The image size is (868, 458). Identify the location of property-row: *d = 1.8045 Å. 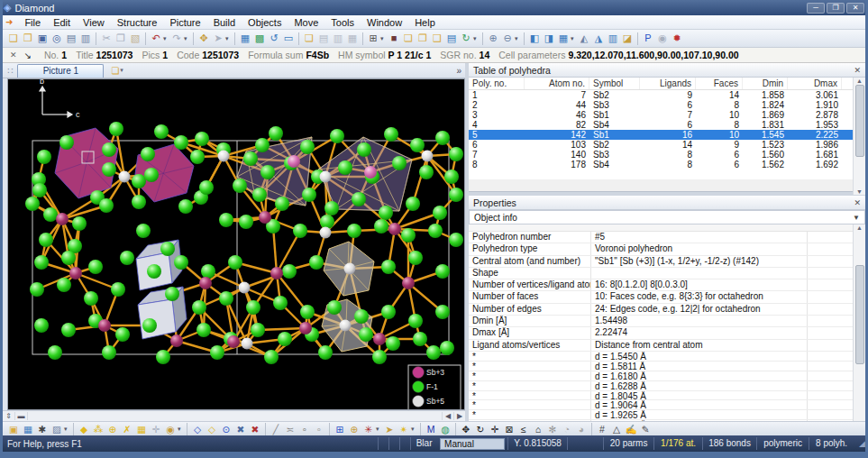
(661, 397).